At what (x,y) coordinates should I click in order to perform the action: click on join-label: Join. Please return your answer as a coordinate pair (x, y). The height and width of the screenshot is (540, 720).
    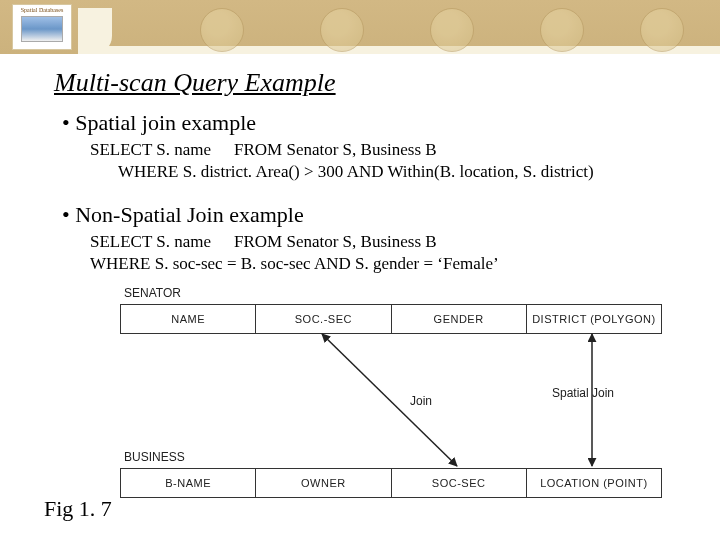
    Looking at the image, I should click on (421, 401).